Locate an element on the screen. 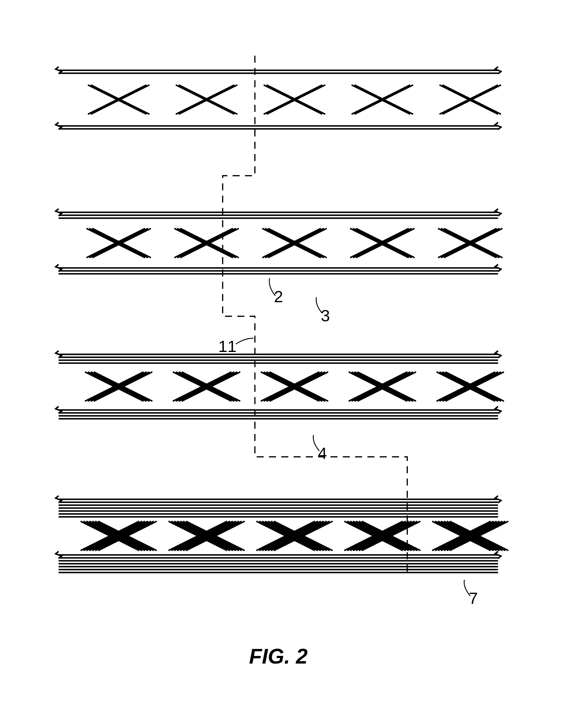  ref-label-3: 3 is located at coordinates (325, 315).